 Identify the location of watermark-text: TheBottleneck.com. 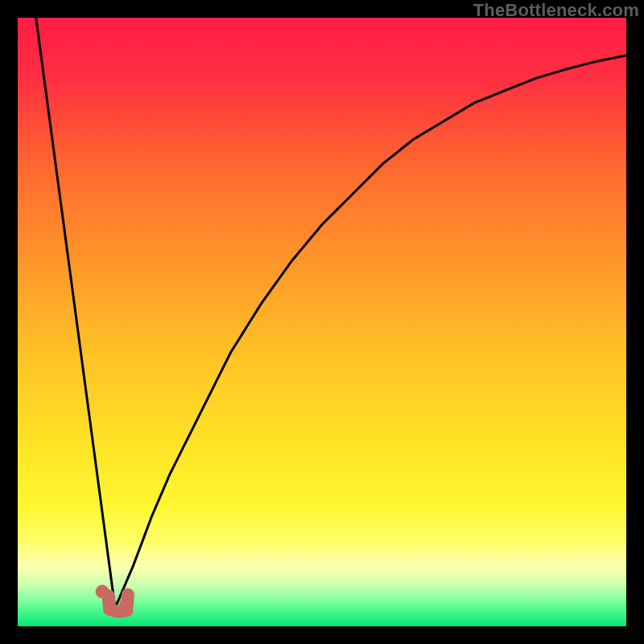
(556, 10).